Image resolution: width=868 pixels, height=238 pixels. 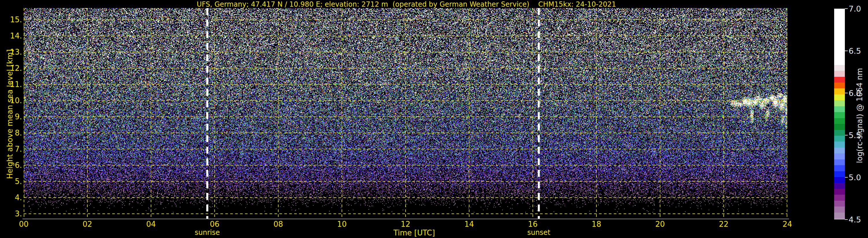 What do you see at coordinates (87, 224) in the screenshot?
I see `x-tick-label: 02` at bounding box center [87, 224].